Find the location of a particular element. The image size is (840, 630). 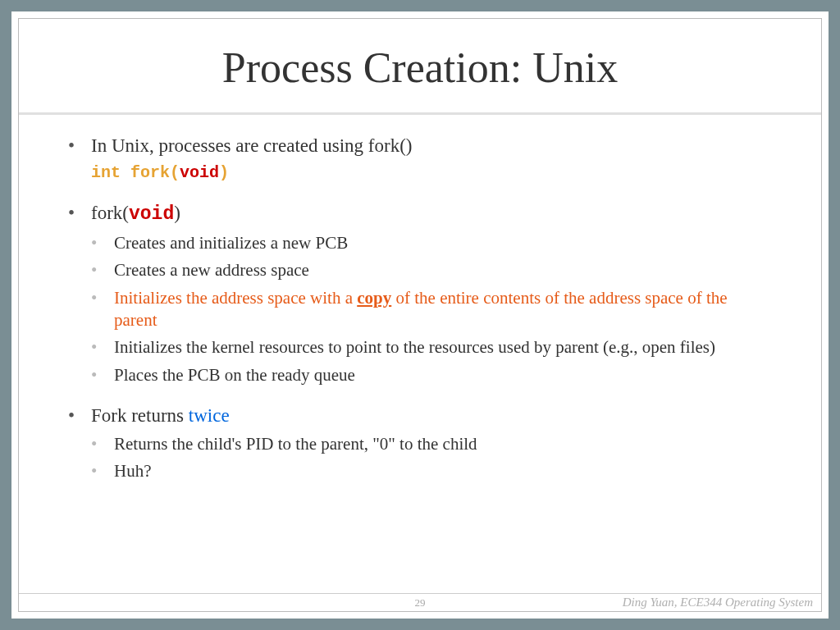

bullet-3-prefix: Fork returns is located at coordinates (139, 415).